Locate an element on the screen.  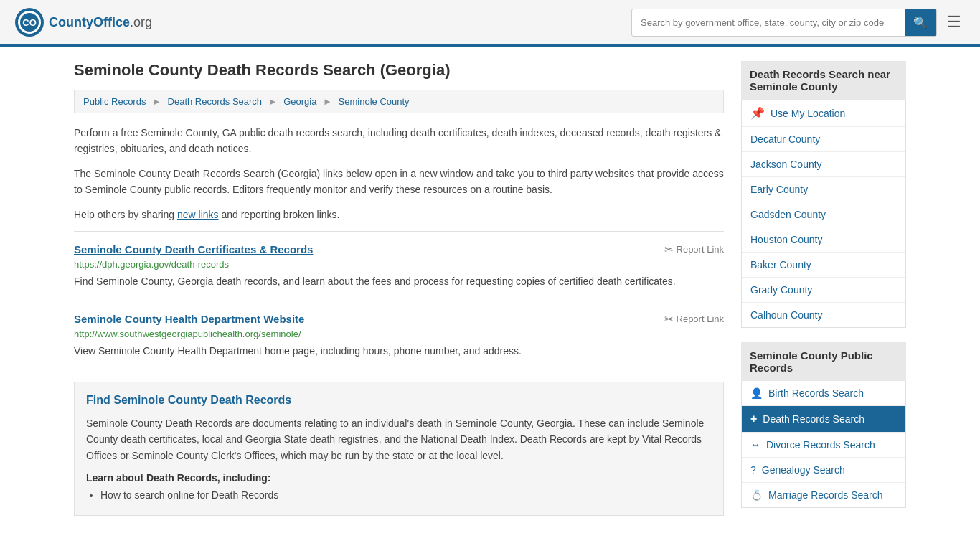
rings-icon: 💍 is located at coordinates (756, 495).